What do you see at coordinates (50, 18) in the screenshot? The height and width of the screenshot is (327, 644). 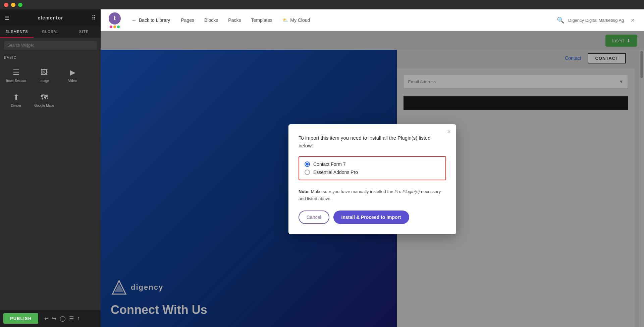 I see `sidebar-brand-row: ☰ elementor ⠿` at bounding box center [50, 18].